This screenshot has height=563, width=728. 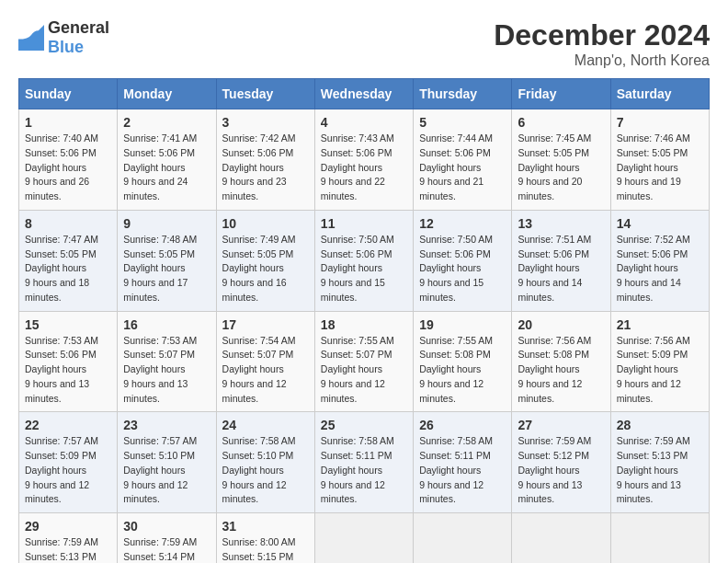 I want to click on calendar-cell-day-18: 18 Sunrise: 7:55 AM Sunset: 5:07 PM Dayl…, so click(x=364, y=362).